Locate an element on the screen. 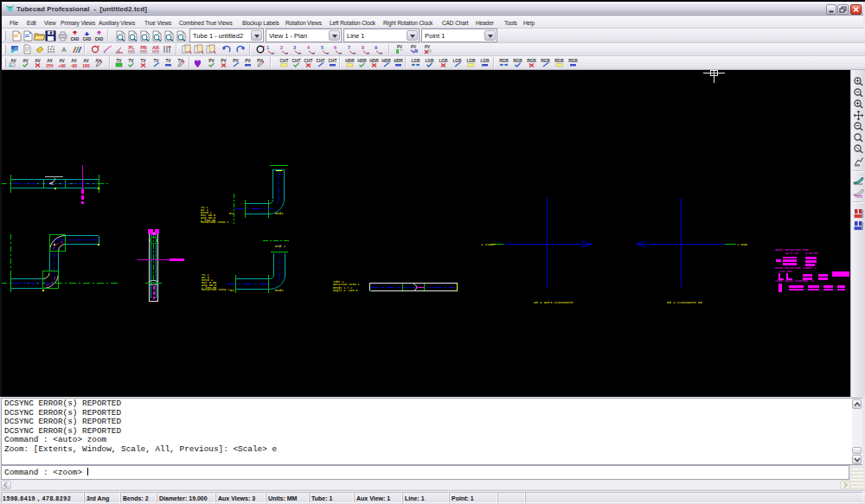 This screenshot has width=865, height=504. svg-text: 180 is located at coordinates (86, 66).